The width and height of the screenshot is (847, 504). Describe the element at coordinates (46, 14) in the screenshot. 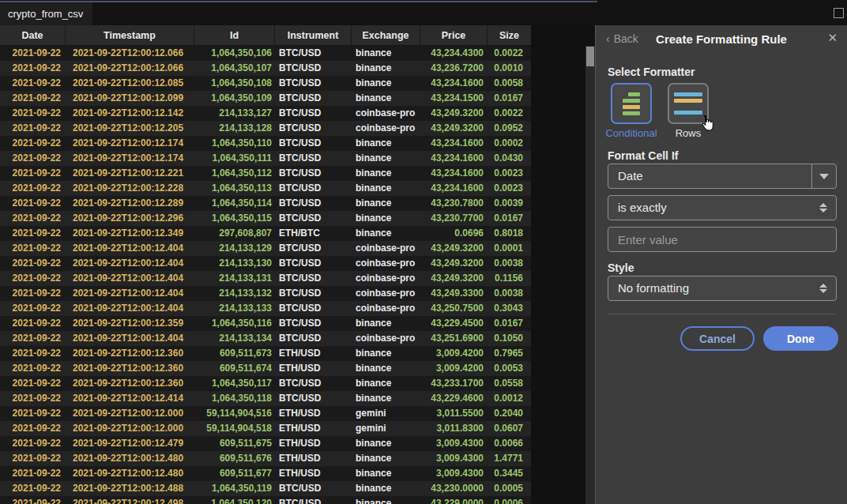

I see `tab-crypto-from-csv: crypto_from_csv` at that location.